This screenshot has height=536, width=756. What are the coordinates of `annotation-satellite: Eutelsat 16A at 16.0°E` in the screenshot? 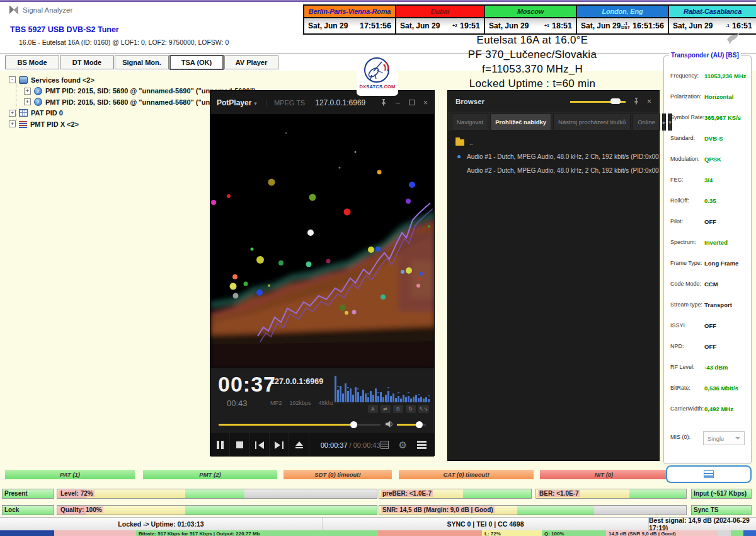 It's located at (532, 40).